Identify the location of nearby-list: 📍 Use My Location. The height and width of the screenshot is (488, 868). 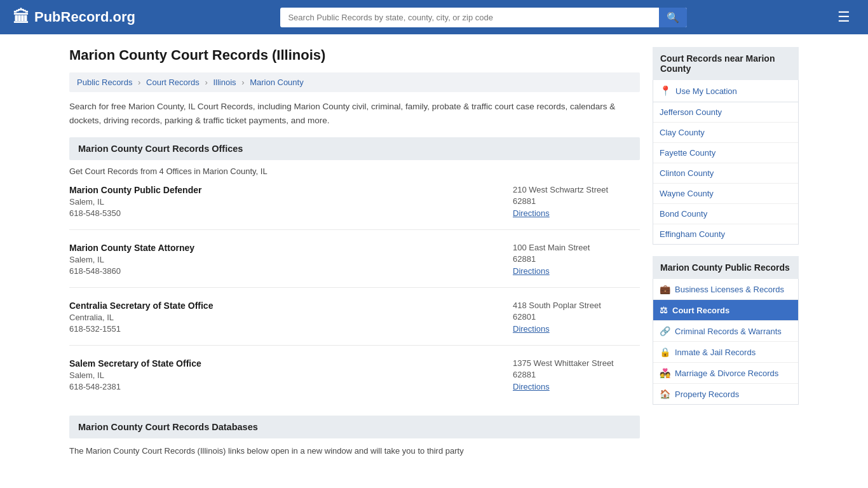
(726, 92).